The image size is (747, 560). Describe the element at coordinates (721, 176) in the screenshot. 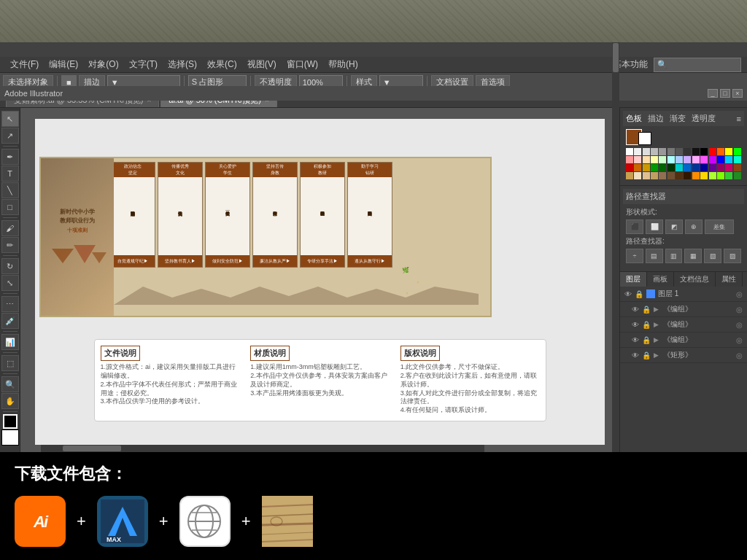

I see `swatch-chartreuse` at that location.